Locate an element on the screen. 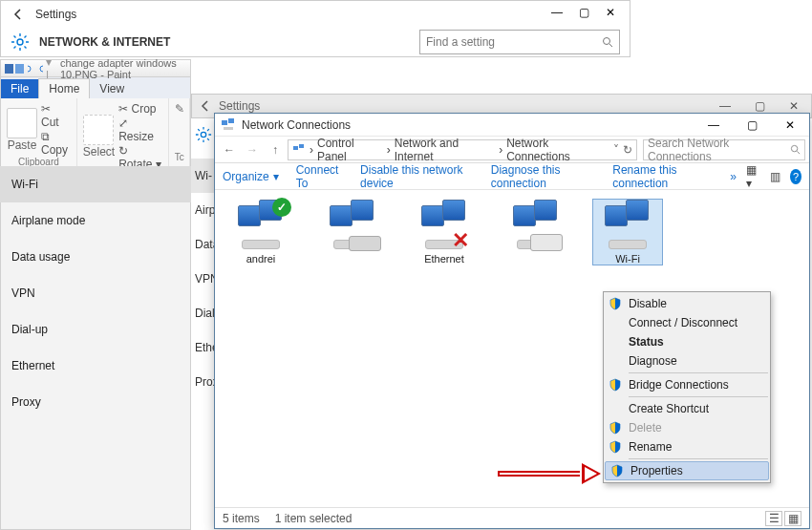  settings-heading: NETWORK & INTERNET is located at coordinates (105, 42).